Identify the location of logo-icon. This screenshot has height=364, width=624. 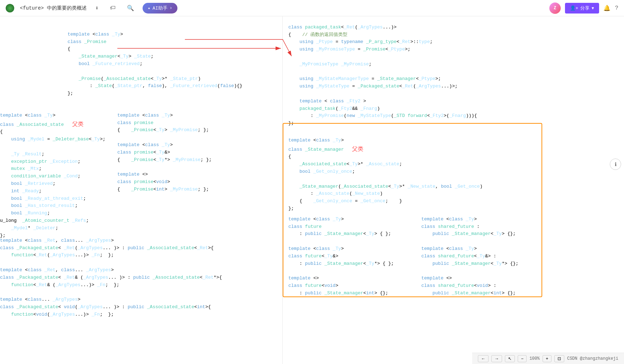
(10, 8).